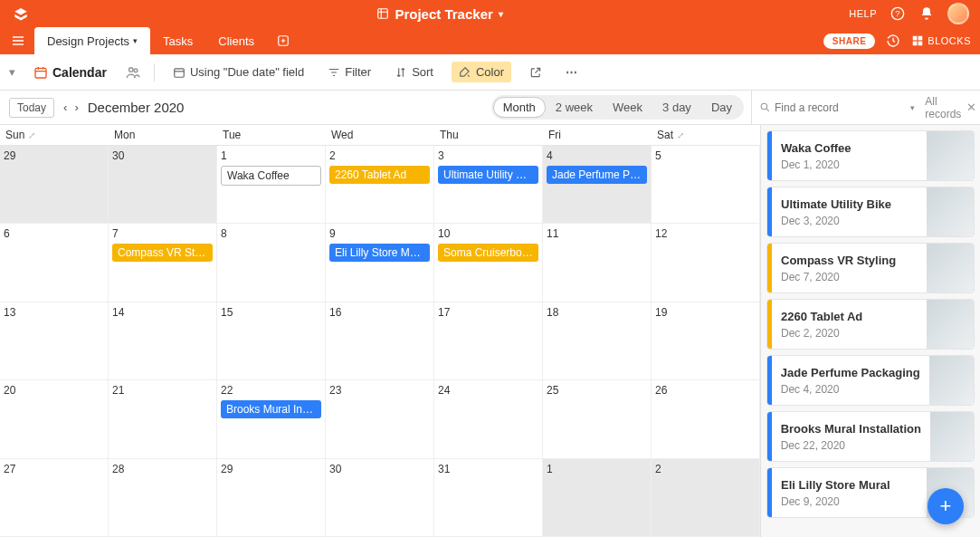 The width and height of the screenshot is (980, 537). Describe the element at coordinates (849, 277) in the screenshot. I see `record-date: Dec 7, 2020` at that location.